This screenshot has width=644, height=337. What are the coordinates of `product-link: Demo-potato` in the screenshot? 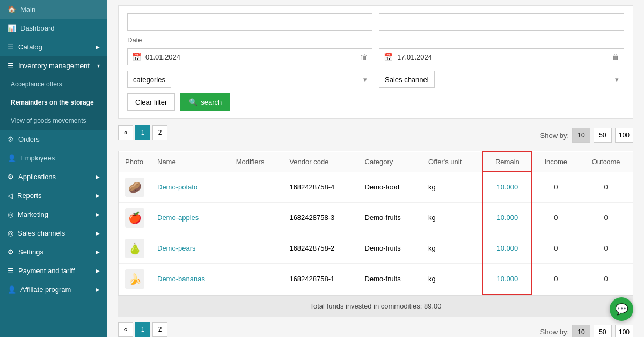 It's located at (177, 187).